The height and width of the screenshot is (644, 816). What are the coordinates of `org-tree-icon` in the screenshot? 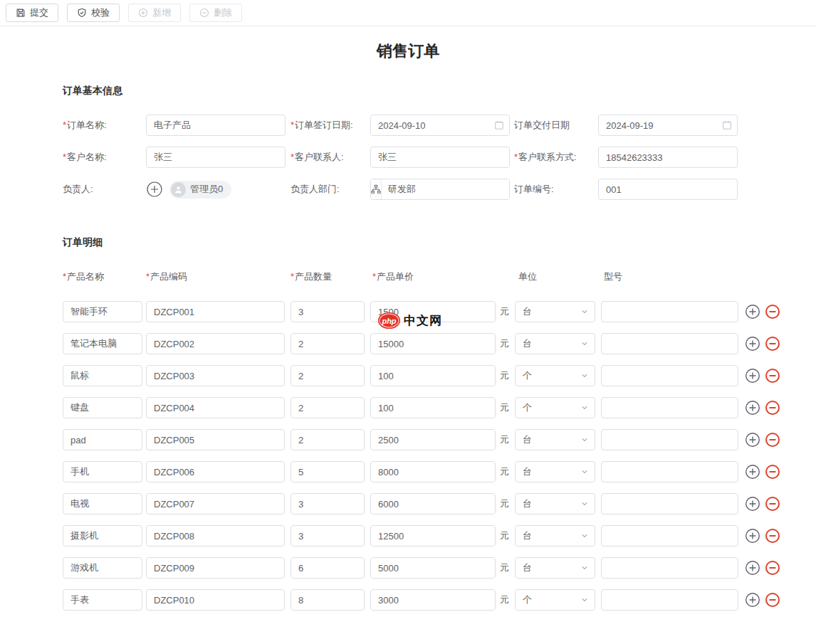 It's located at (376, 189).